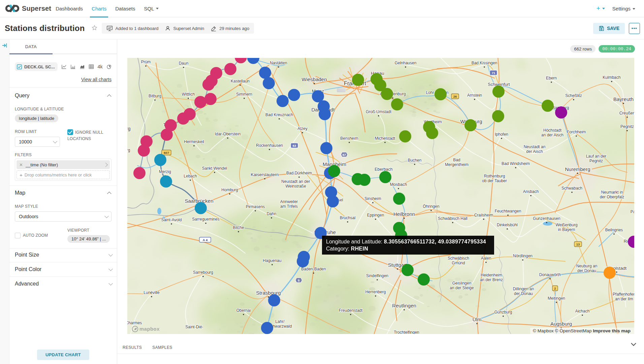  I want to click on svg-text: Lauf an der, so click(596, 156).